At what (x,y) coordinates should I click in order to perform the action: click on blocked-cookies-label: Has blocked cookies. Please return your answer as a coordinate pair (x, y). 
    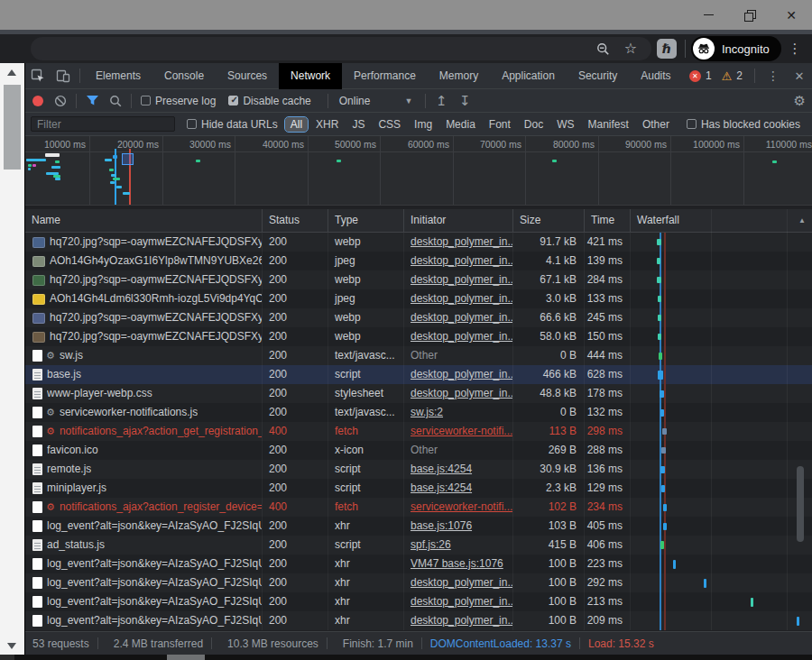
    Looking at the image, I should click on (751, 124).